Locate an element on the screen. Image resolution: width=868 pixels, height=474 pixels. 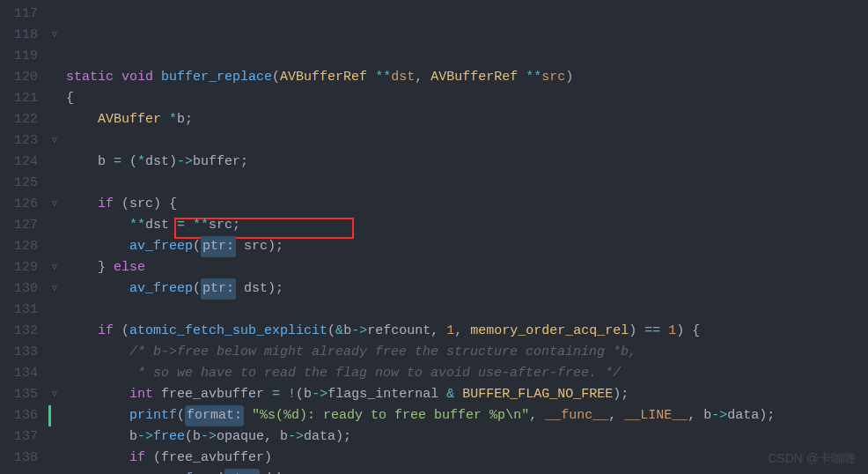
token-pun: dst); is located at coordinates (260, 289).